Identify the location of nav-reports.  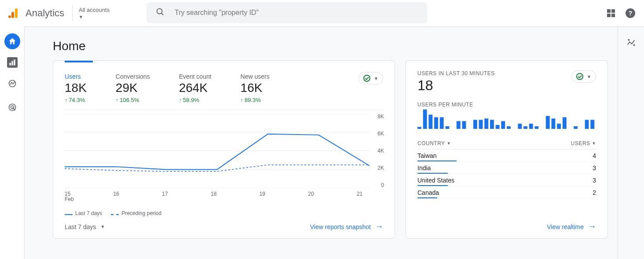
(12, 62).